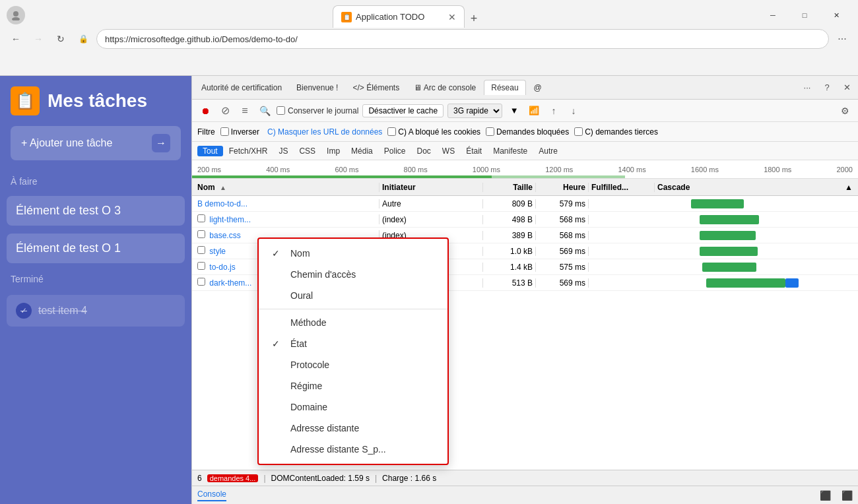 The width and height of the screenshot is (858, 504). What do you see at coordinates (510, 187) in the screenshot?
I see `col-header-size: Taille` at bounding box center [510, 187].